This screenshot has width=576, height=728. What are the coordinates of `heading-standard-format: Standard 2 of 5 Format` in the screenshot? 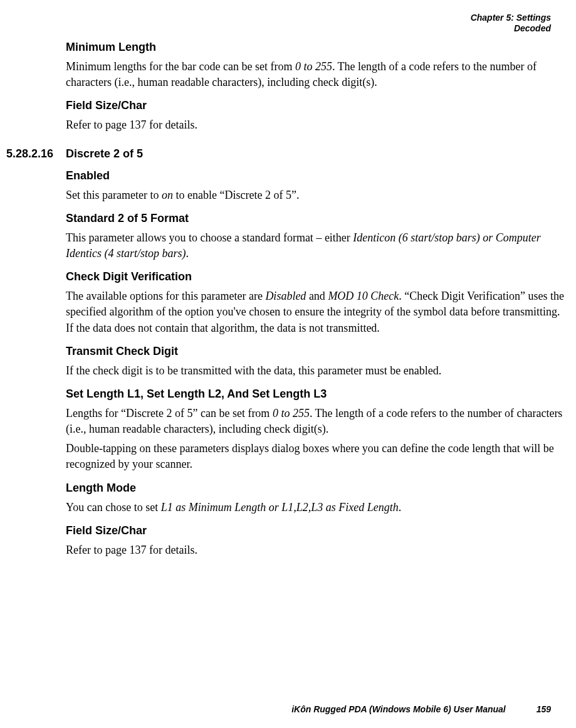 It's located at (318, 218).